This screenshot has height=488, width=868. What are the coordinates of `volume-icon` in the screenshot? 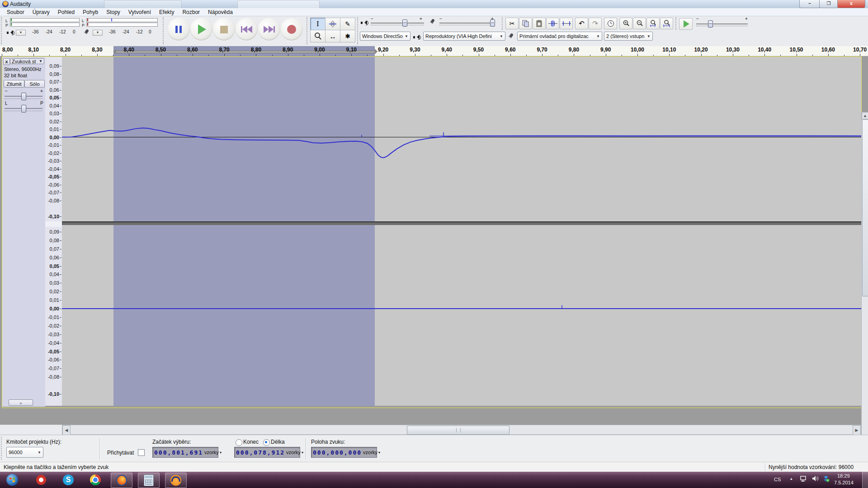 It's located at (815, 479).